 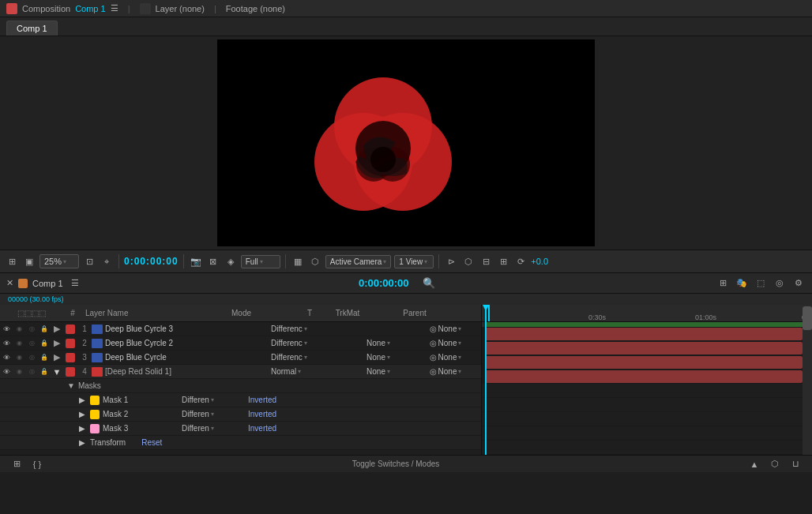 I want to click on zoom-dropdown: 25% ▾, so click(x=59, y=261).